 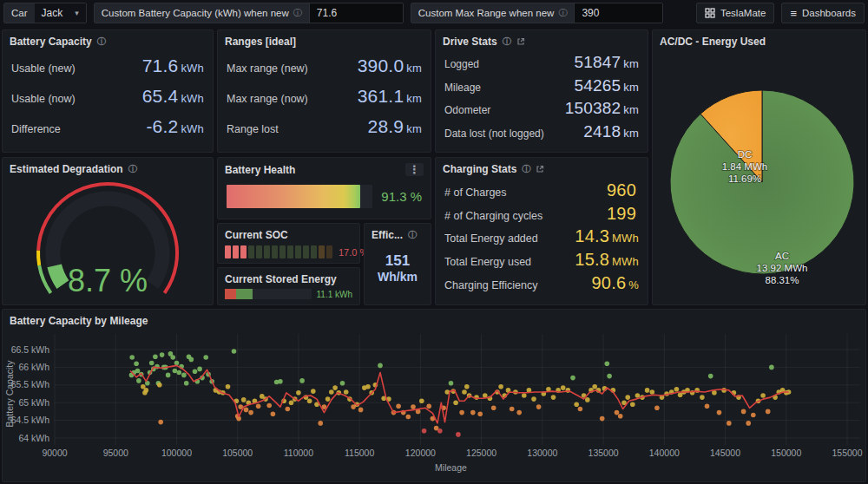 What do you see at coordinates (174, 96) in the screenshot?
I see `stat-value: 65.4kWh` at bounding box center [174, 96].